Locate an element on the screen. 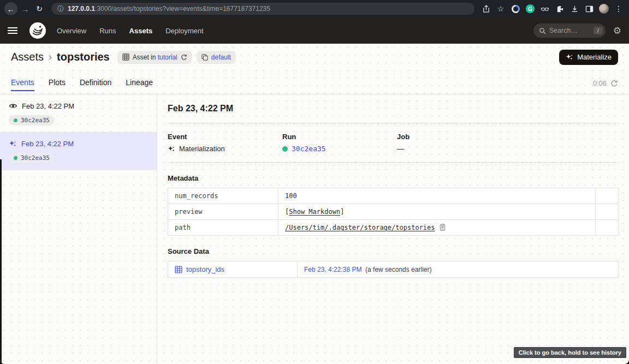 This screenshot has width=629, height=364. event-list-item-observation: Feb 23, 4:22 PM 30c2ea35 is located at coordinates (79, 114).